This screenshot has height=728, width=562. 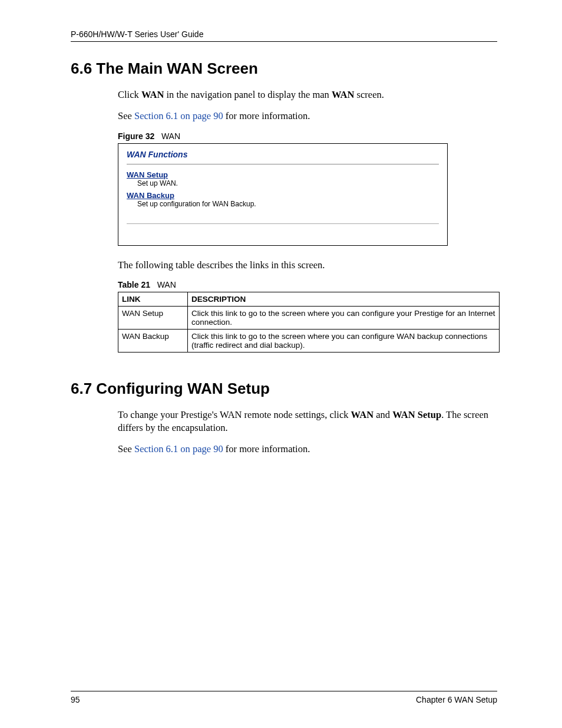 I want to click on bold-wan-setup: WAN Setup, so click(x=417, y=415).